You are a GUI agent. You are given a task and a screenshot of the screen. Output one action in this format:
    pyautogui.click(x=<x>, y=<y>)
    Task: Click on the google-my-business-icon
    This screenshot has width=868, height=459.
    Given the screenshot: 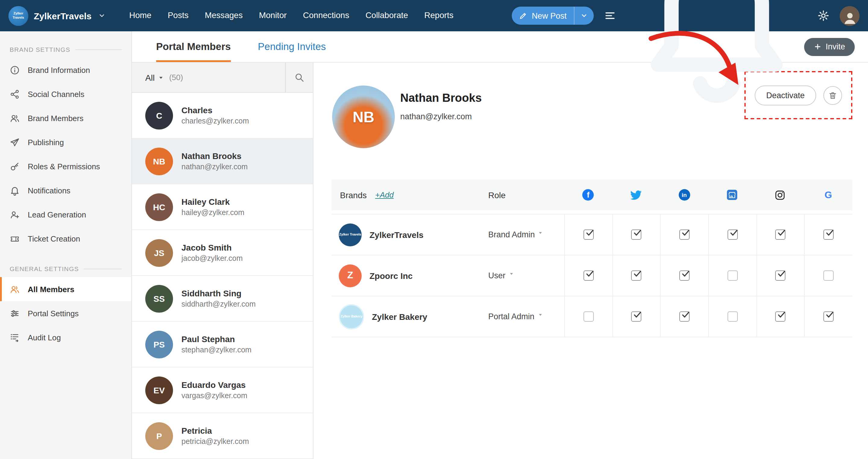 What is the action you would take?
    pyautogui.click(x=732, y=195)
    